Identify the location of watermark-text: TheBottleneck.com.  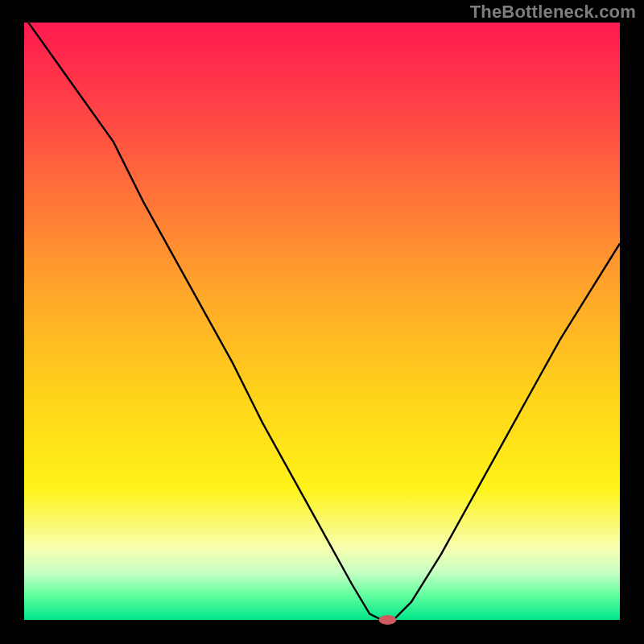
(553, 12).